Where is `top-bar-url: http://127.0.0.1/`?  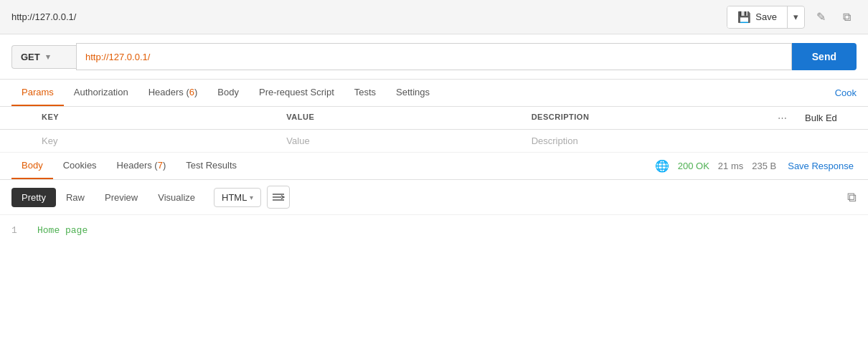 top-bar-url: http://127.0.0.1/ is located at coordinates (44, 17).